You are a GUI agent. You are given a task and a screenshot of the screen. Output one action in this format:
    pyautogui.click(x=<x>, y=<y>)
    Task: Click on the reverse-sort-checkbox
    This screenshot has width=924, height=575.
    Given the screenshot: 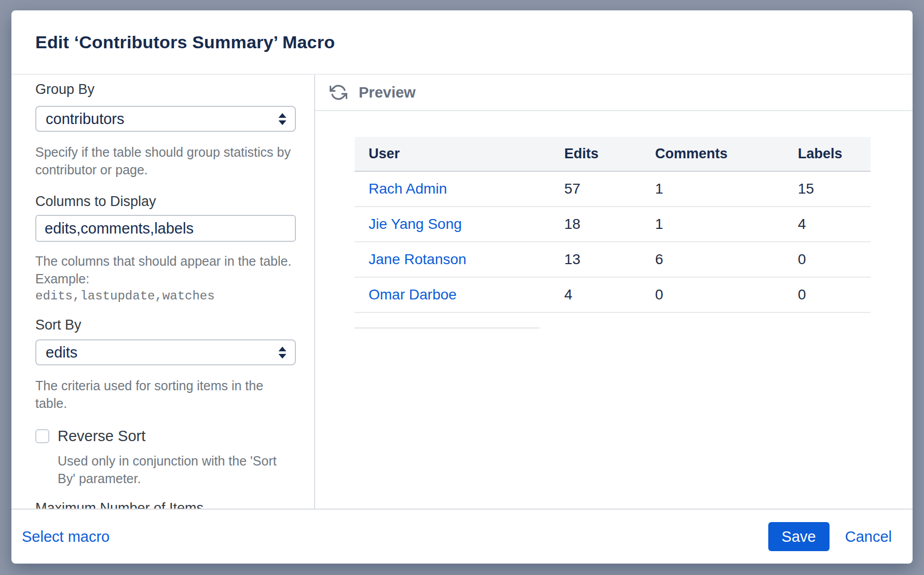 What is the action you would take?
    pyautogui.click(x=43, y=436)
    